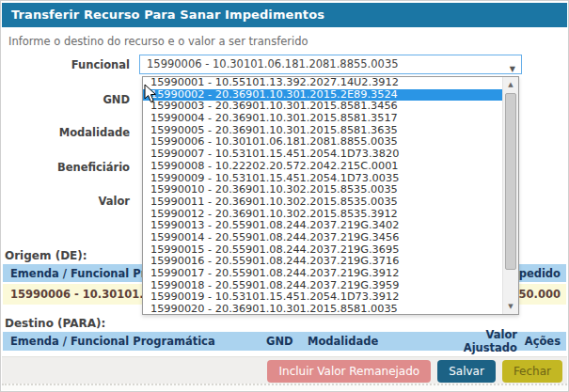 This screenshot has height=392, width=569. Describe the element at coordinates (331, 64) in the screenshot. I see `funcional-select: 15990006 - 10.30101.06.181.2081.8855.003…` at that location.